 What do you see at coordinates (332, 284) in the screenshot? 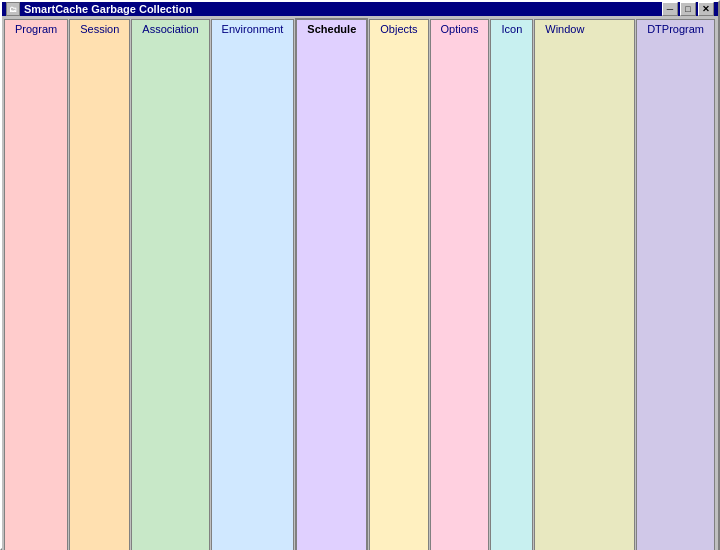
I see `tab-schedule: Schedule` at bounding box center [332, 284].